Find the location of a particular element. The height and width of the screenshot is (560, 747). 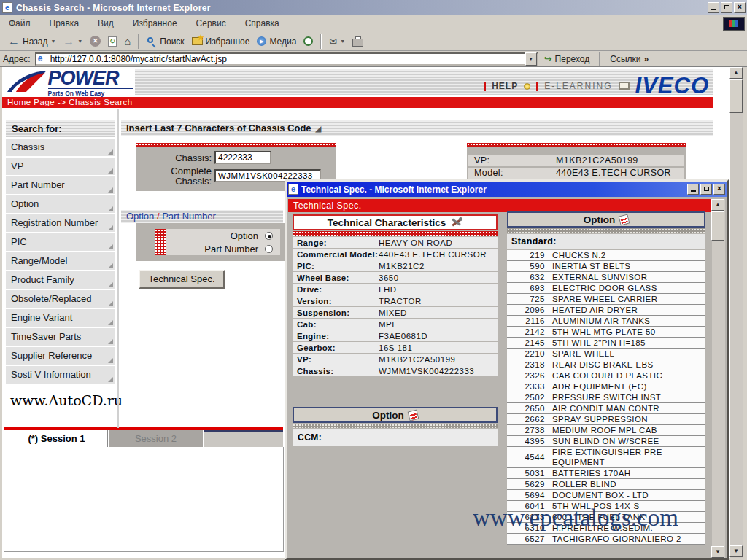

history-button is located at coordinates (308, 41).